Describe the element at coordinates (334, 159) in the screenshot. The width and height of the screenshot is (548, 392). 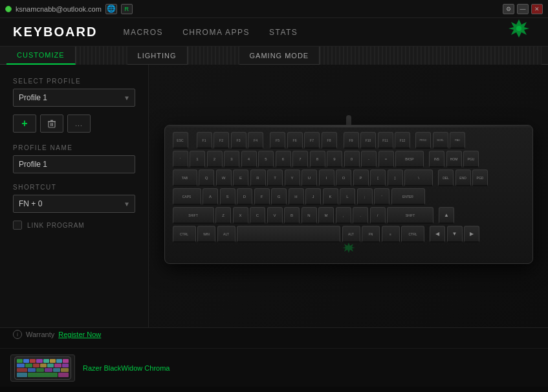
I see `key-9: 9` at that location.